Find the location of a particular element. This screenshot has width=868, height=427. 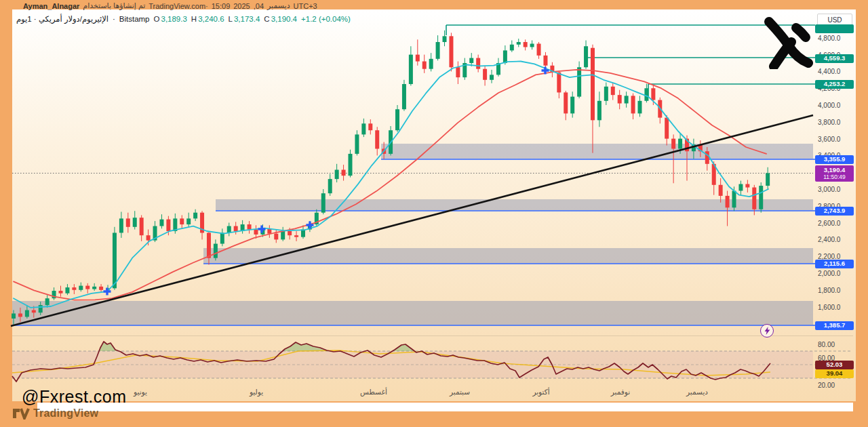

created-with-text: تم إنشاؤها باستخدام is located at coordinates (114, 5).